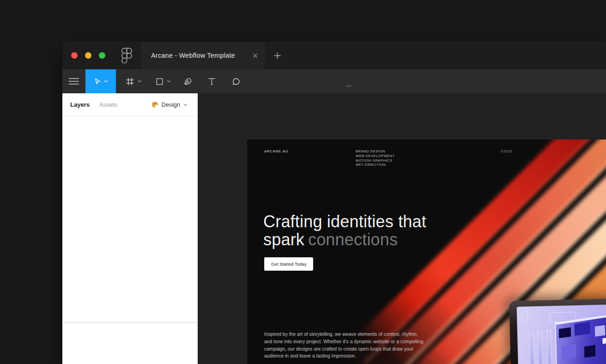 This screenshot has height=364, width=606. Describe the element at coordinates (375, 161) in the screenshot. I see `nav-item: MOTION GRAPHICS` at that location.